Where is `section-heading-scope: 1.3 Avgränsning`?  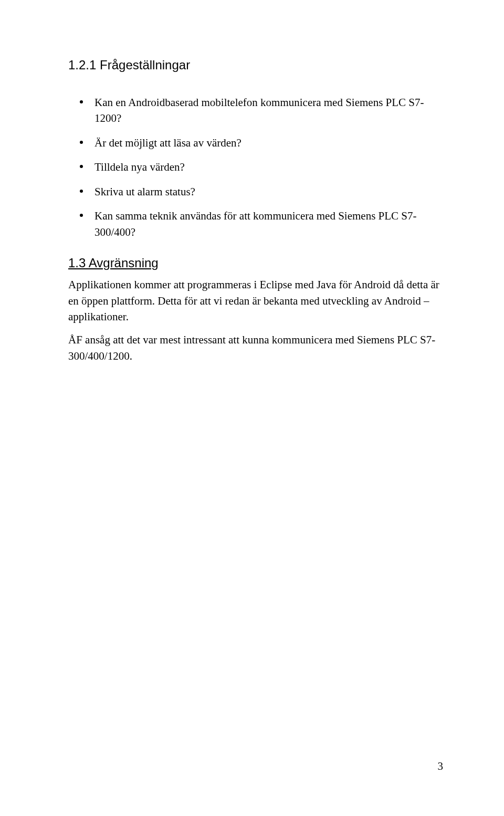 section-heading-scope: 1.3 Avgränsning is located at coordinates (255, 263).